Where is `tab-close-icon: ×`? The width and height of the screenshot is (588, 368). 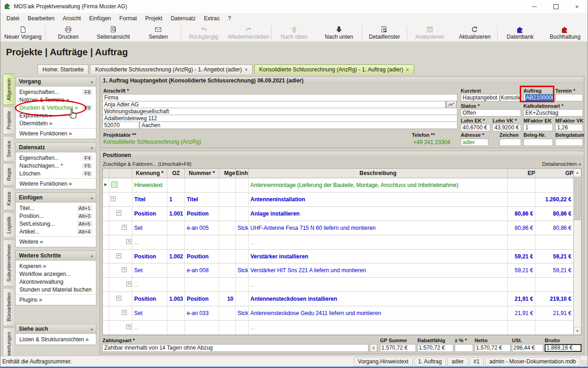 tab-close-icon: × is located at coordinates (407, 70).